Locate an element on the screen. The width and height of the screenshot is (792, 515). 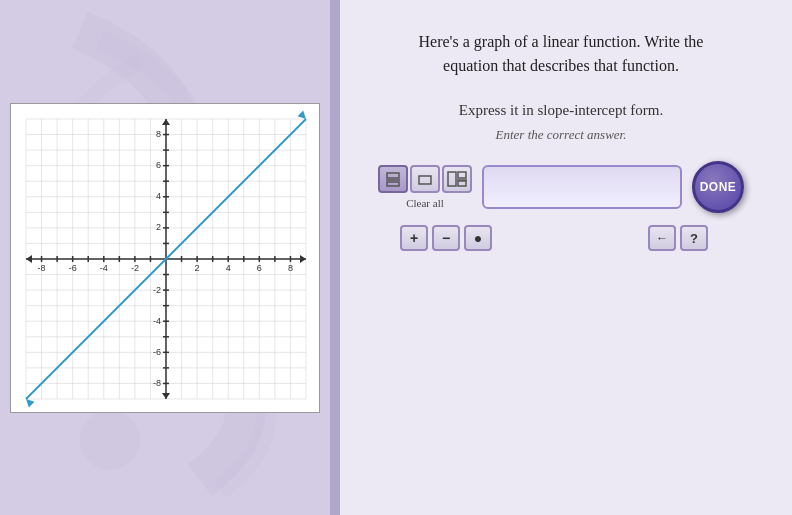
clear-all-label: Clear all is located at coordinates (425, 203).